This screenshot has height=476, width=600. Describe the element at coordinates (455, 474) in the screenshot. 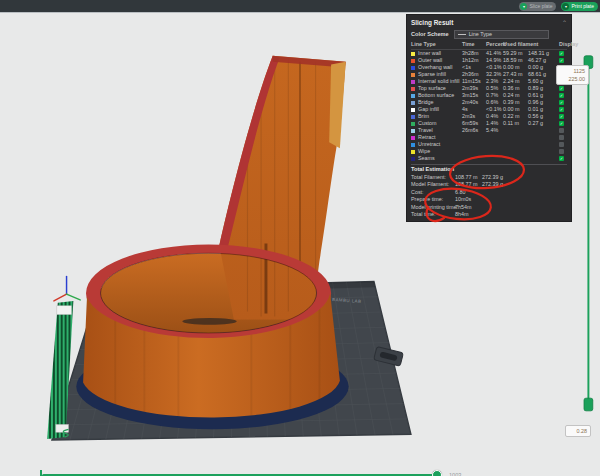

I see `move-slider-value: 1003` at that location.